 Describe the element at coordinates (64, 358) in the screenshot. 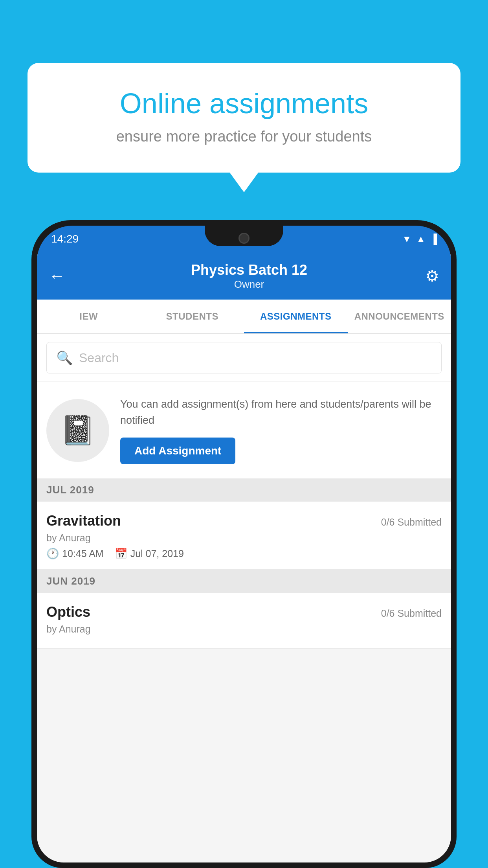

I see `search-icon: 🔍` at that location.